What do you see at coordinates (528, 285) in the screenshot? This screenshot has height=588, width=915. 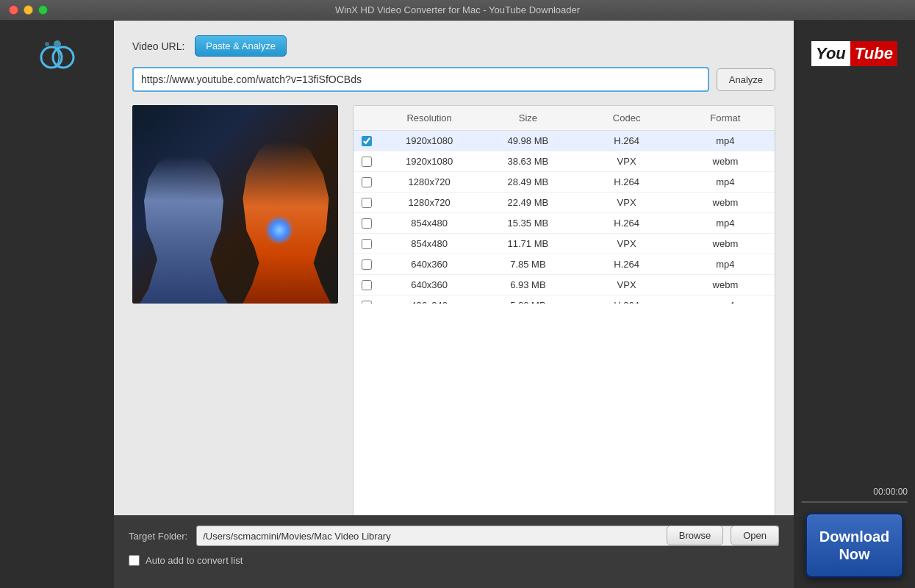 I see `row-size: 6.93 MB` at bounding box center [528, 285].